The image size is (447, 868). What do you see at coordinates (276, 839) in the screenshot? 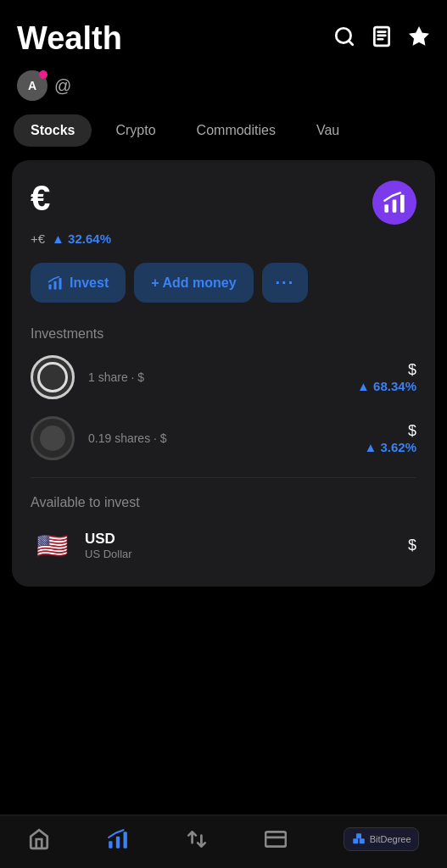
I see `nav-card` at bounding box center [276, 839].